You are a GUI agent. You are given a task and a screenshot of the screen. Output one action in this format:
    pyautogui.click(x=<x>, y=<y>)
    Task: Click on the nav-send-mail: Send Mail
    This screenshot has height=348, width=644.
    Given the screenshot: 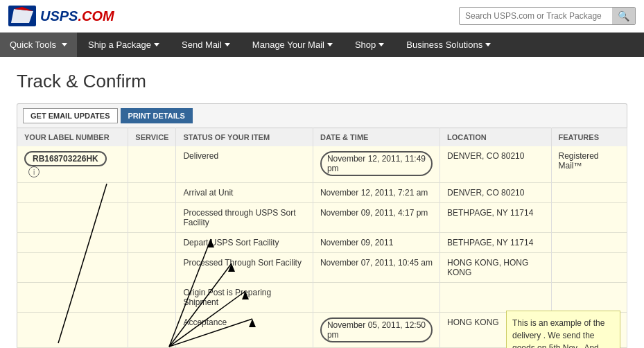 What is the action you would take?
    pyautogui.click(x=206, y=44)
    